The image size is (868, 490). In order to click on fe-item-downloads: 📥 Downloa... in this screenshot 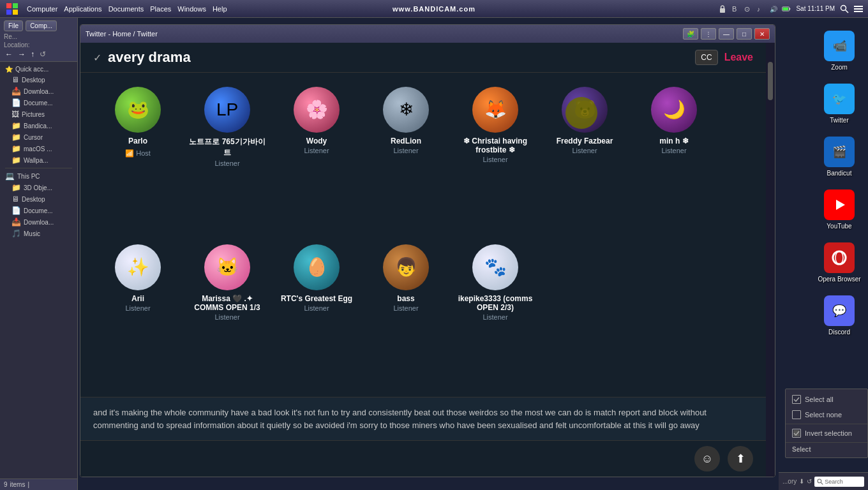, I will do `click(38, 91)`.